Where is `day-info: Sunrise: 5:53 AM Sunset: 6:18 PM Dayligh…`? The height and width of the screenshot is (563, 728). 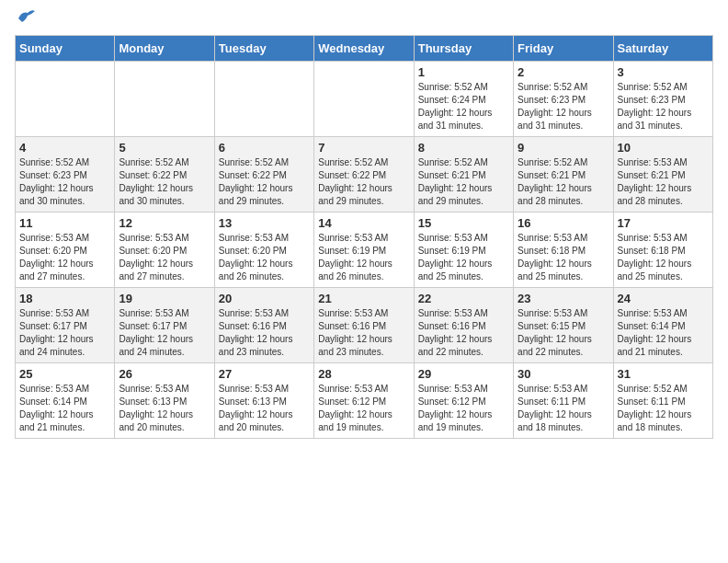
day-info: Sunrise: 5:53 AM Sunset: 6:18 PM Dayligh… is located at coordinates (563, 258).